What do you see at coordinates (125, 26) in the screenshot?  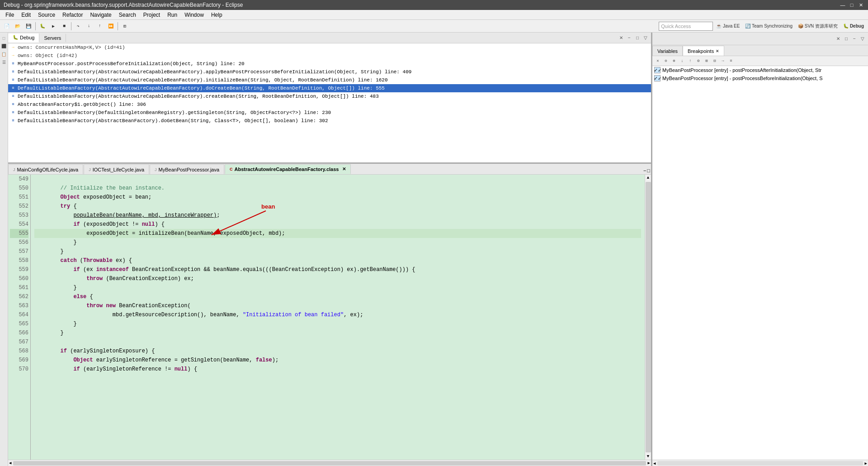 I see `toolbar-perspective: ⊞` at bounding box center [125, 26].